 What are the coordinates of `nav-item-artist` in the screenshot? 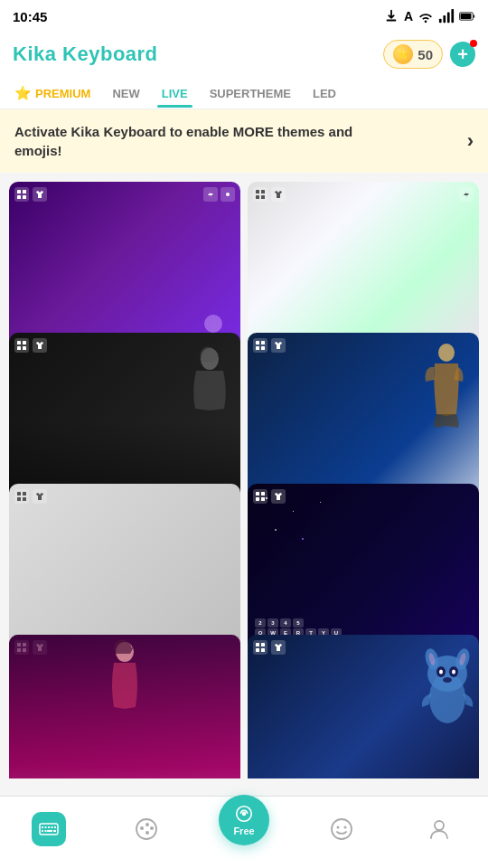 It's located at (146, 829).